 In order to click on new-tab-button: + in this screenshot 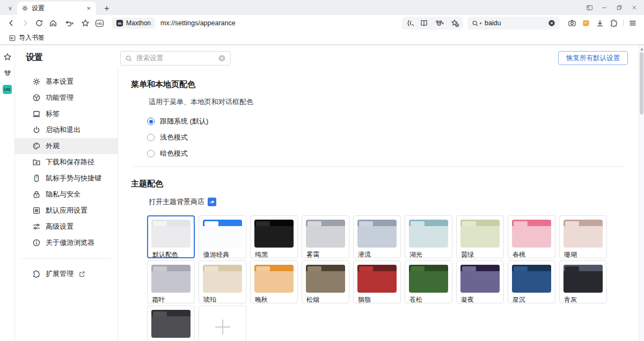, I will do `click(107, 9)`.